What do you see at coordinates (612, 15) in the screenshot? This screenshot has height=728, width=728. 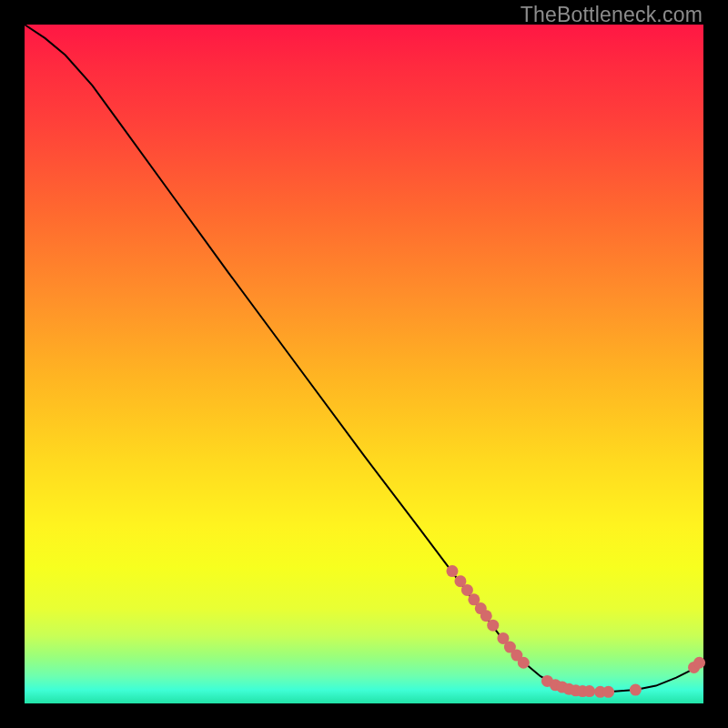 I see `watermark-text: TheBottleneck.com` at bounding box center [612, 15].